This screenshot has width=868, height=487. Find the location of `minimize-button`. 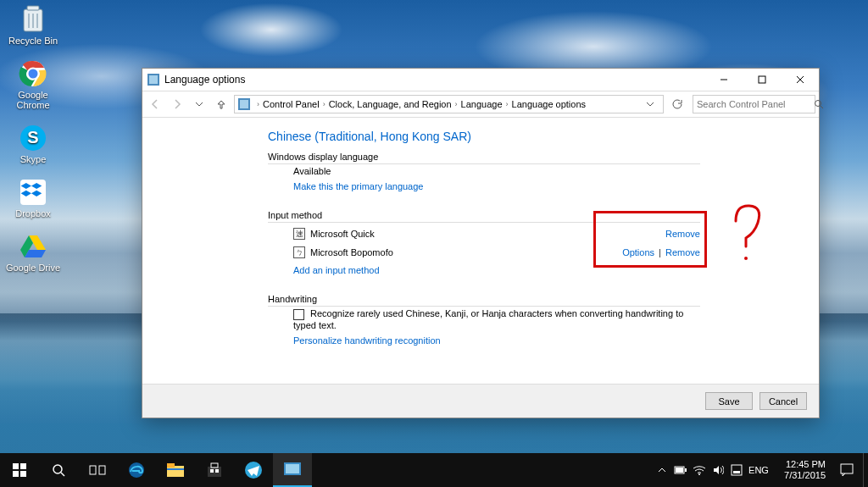

minimize-button is located at coordinates (724, 80).